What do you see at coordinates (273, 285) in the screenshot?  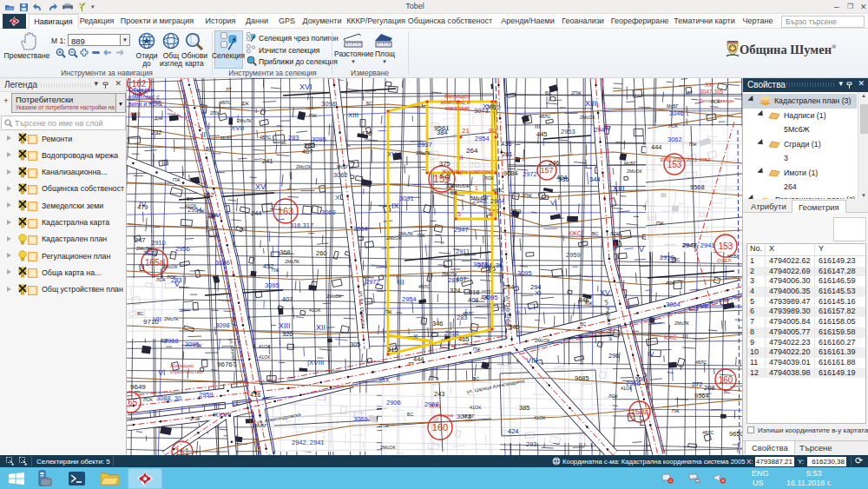 I see `svg-text: 3095` at bounding box center [273, 285].